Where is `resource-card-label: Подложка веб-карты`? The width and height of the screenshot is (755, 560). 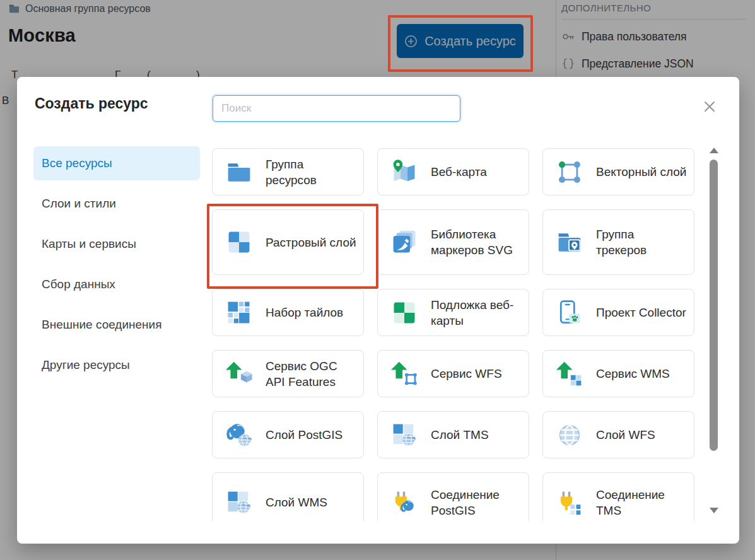 resource-card-label: Подложка веб-карты is located at coordinates (477, 313).